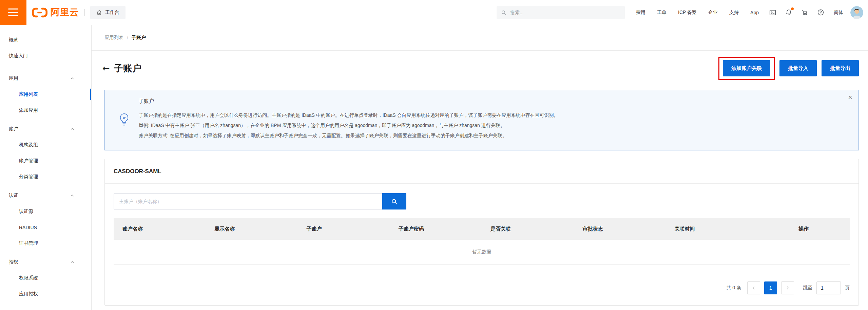  What do you see at coordinates (45, 294) in the screenshot?
I see `sidebar-item-app-authorization: 应用授权` at bounding box center [45, 294].